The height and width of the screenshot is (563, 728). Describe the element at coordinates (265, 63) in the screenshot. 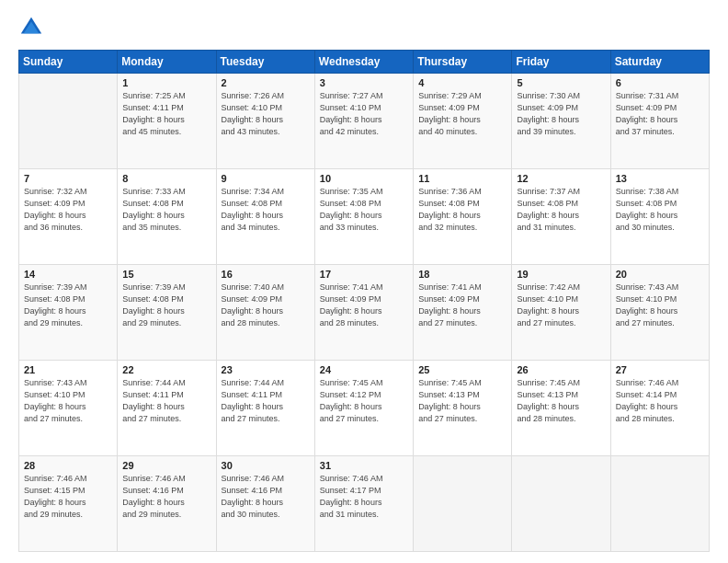

I see `day-header-tuesday: Tuesday` at that location.